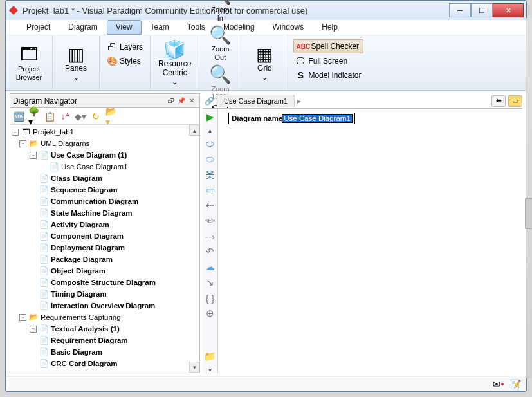 This screenshot has width=532, height=397. What do you see at coordinates (105, 225) in the screenshot?
I see `tree-item: 📄Activity Diagram` at bounding box center [105, 225].